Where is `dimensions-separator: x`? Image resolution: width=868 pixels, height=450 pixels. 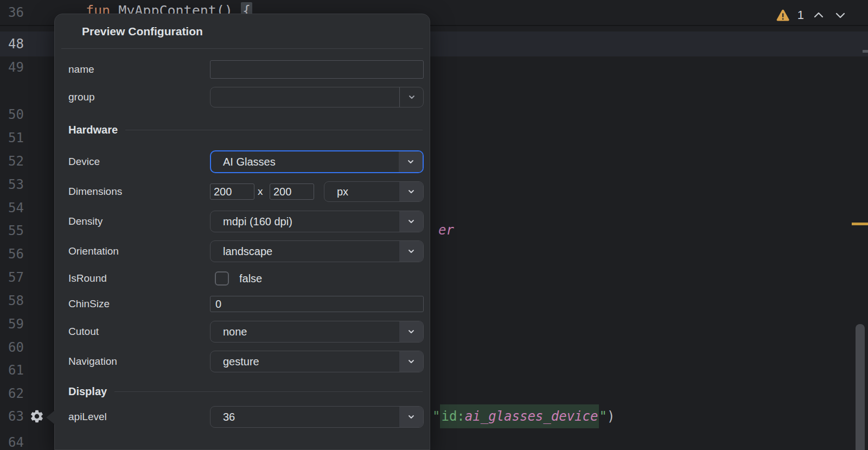 dimensions-separator: x is located at coordinates (260, 192).